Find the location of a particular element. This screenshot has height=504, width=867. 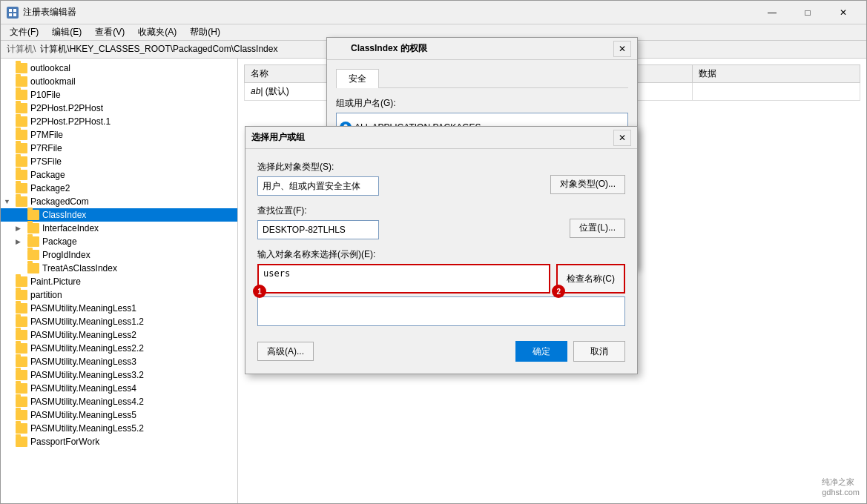

sidebar-item-package: Package is located at coordinates (119, 175).